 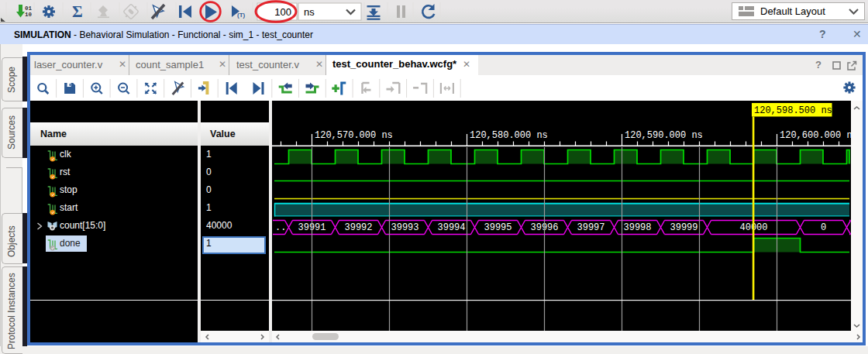 I want to click on svg-text: 39995, so click(x=498, y=228).